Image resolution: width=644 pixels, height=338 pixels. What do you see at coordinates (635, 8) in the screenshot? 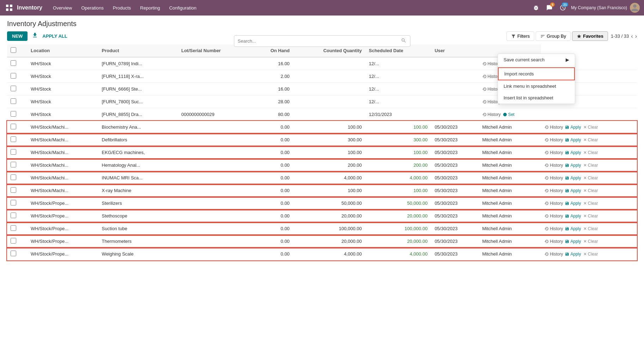
I see `user-avatar` at bounding box center [635, 8].